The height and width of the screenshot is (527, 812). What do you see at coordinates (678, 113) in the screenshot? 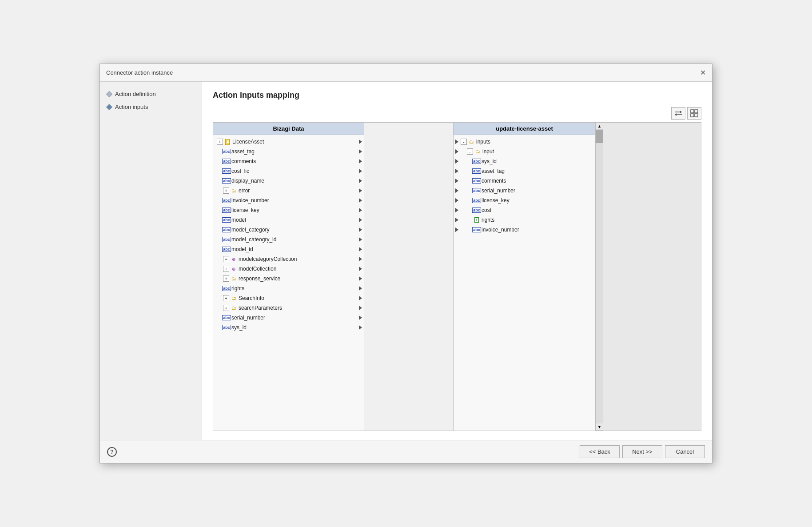
I see `map-button` at bounding box center [678, 113].